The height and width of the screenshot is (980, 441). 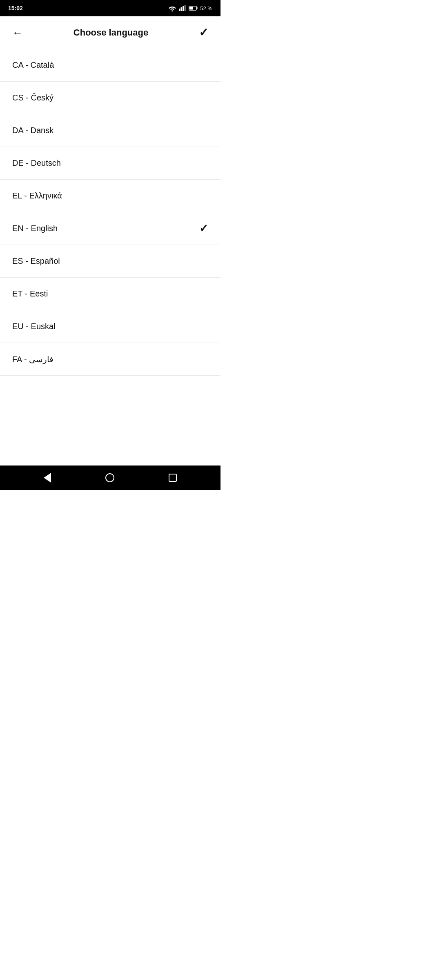 I want to click on nav-back-button, so click(x=47, y=478).